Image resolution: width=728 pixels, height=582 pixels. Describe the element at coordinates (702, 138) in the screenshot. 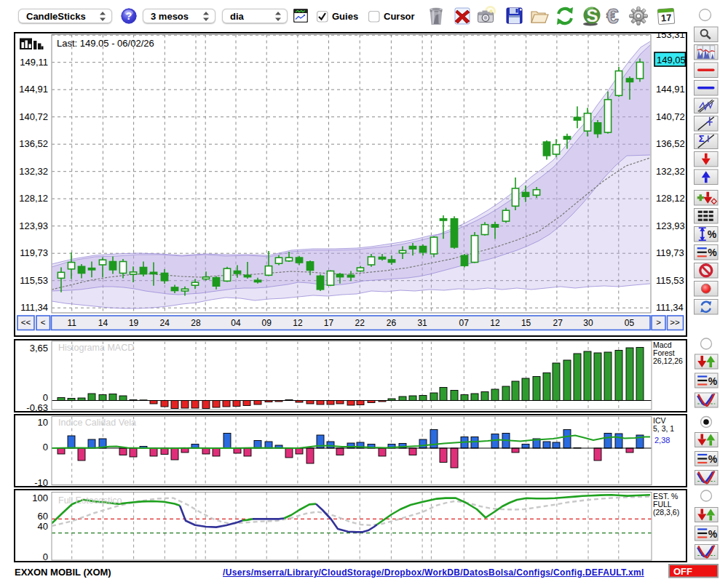

I see `svg-text: Σ` at that location.